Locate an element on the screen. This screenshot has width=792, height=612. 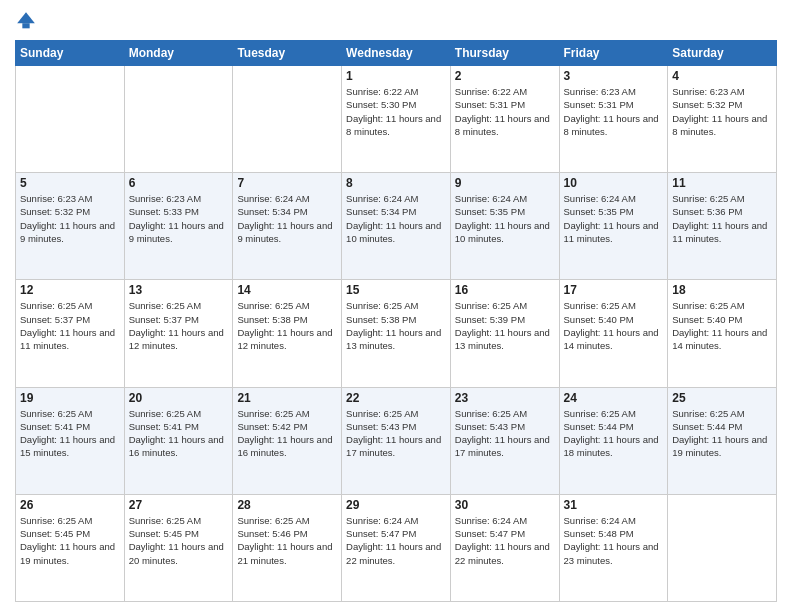
day-number: 14 is located at coordinates (287, 290).